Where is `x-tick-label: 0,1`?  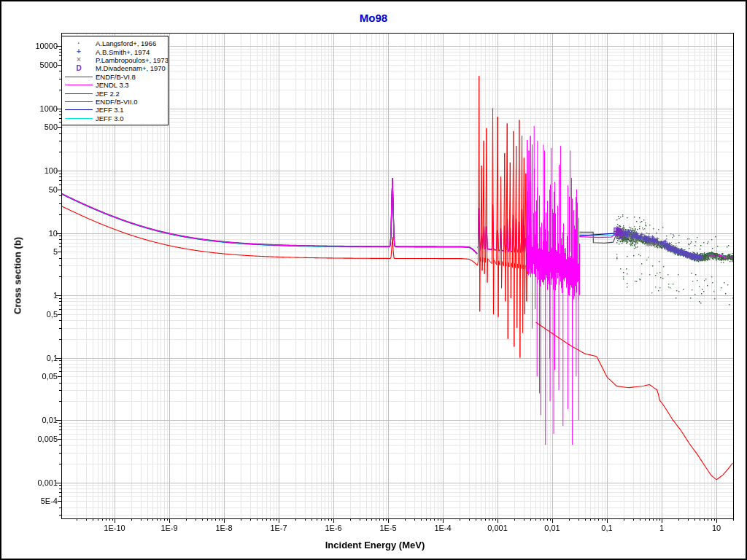
x-tick-label: 0,1 is located at coordinates (607, 528).